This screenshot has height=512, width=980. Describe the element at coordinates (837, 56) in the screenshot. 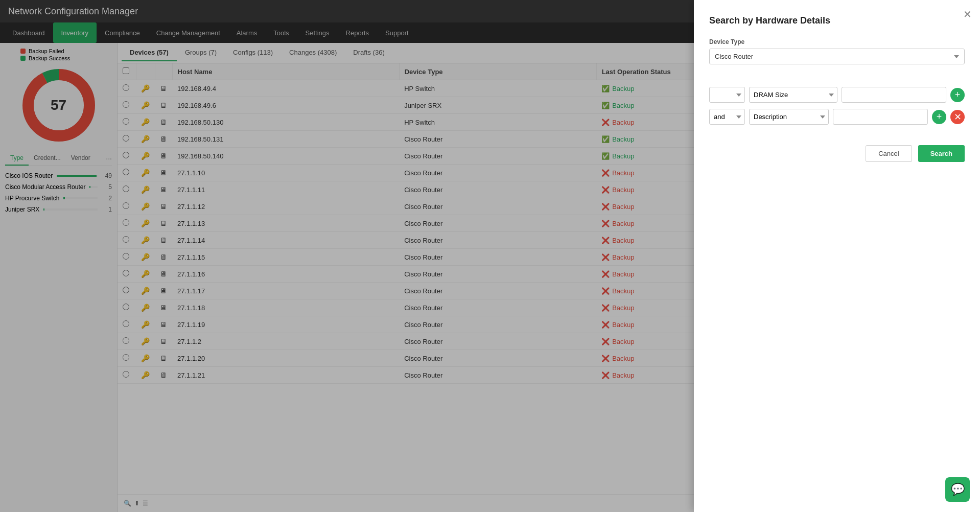

I see `device-type-select: Cisco Router HP Switch Juniper SRX Cisco…` at that location.